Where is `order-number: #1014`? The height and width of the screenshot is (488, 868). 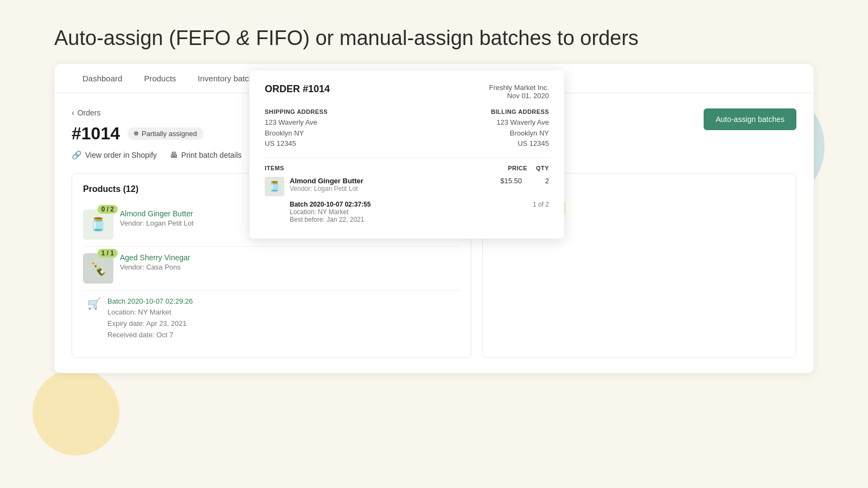 order-number: #1014 is located at coordinates (95, 133).